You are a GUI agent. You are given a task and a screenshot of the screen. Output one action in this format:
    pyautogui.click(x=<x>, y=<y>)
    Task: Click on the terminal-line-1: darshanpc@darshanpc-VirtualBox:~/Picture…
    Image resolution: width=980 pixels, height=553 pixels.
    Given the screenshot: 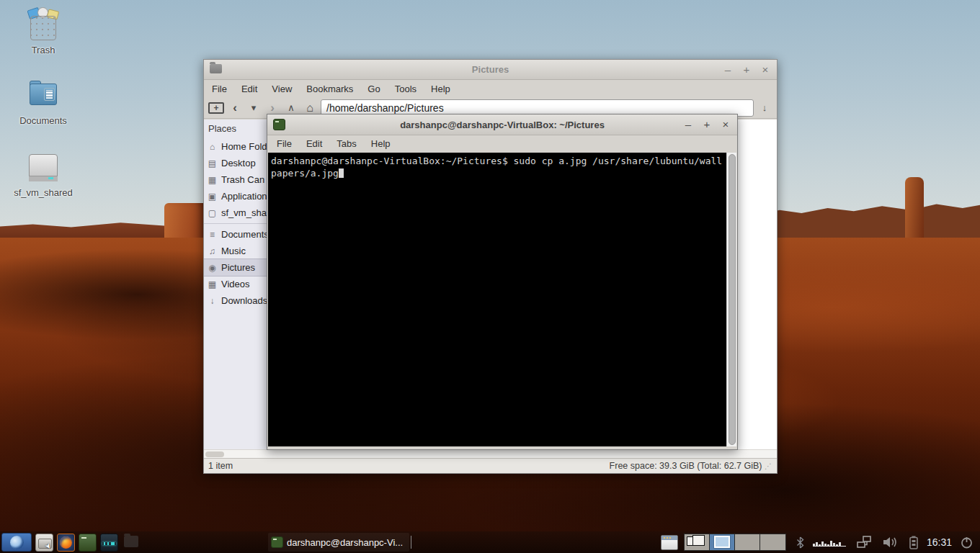 What is the action you would take?
    pyautogui.click(x=496, y=161)
    